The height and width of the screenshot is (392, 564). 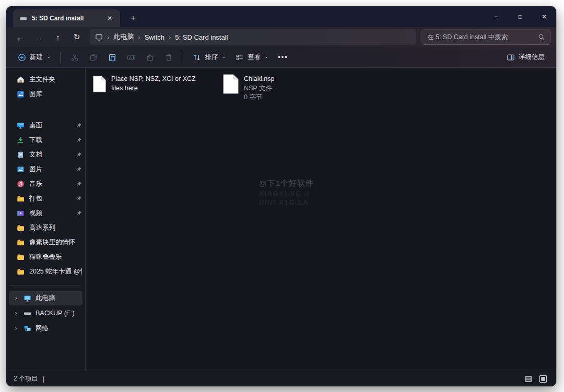 What do you see at coordinates (281, 37) in the screenshot?
I see `address-bar-row: ← → ↑ ↻ › 此电脑 › Switch › 5: SD Card inst…` at bounding box center [281, 37].